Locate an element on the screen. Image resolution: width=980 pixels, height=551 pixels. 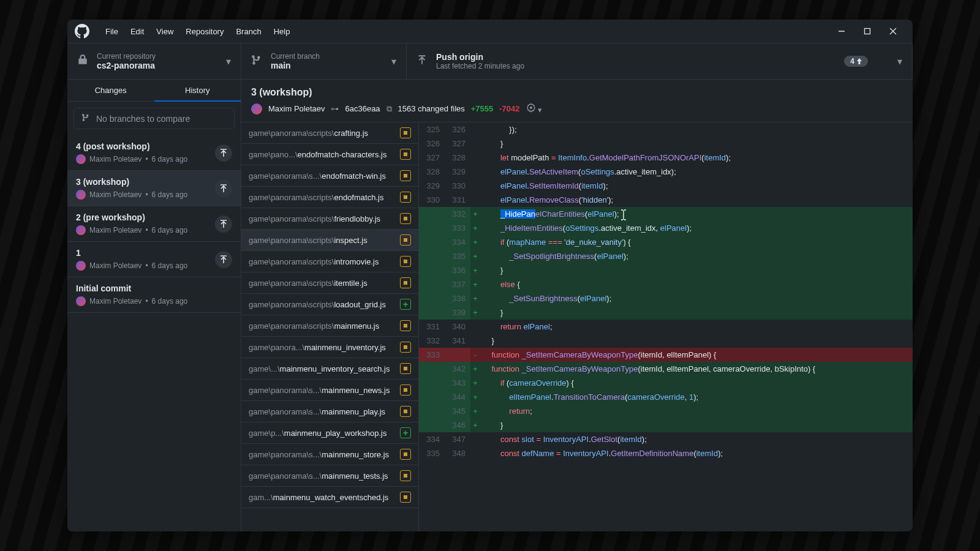
file-item: gam...\mainmenu_watch_eventsched.js is located at coordinates (330, 497).